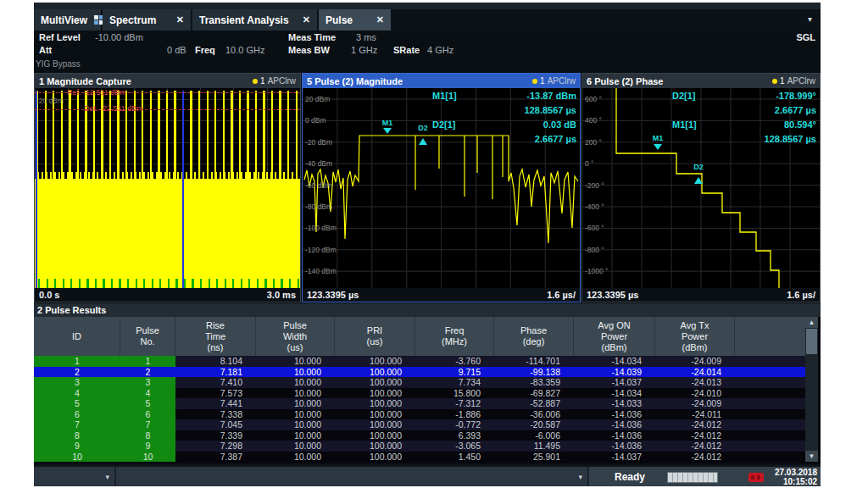 This screenshot has width=868, height=488. What do you see at coordinates (812, 322) in the screenshot?
I see `scroll-up-icon: ▲` at bounding box center [812, 322].